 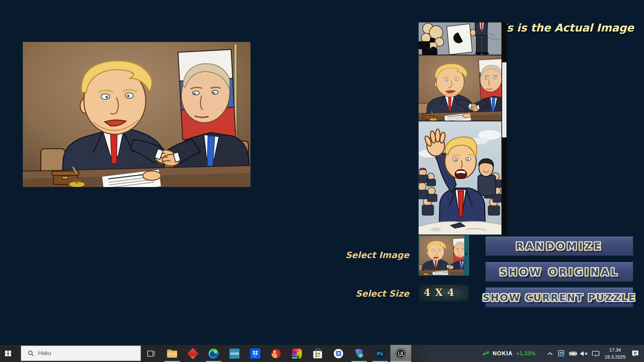 I want to click on stock-ticker: NOKIA +1,33%, so click(x=509, y=354).